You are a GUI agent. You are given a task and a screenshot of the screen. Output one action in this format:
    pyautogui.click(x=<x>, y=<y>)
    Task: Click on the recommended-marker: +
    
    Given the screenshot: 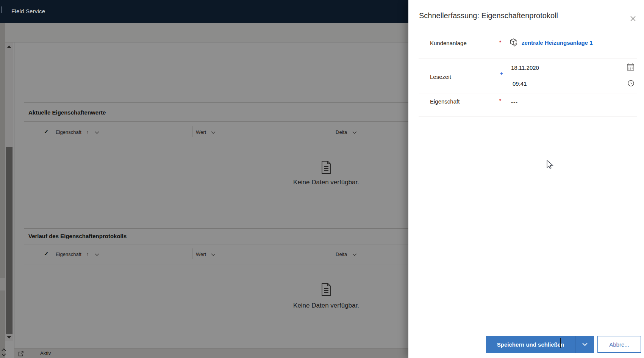 What is the action you would take?
    pyautogui.click(x=502, y=74)
    